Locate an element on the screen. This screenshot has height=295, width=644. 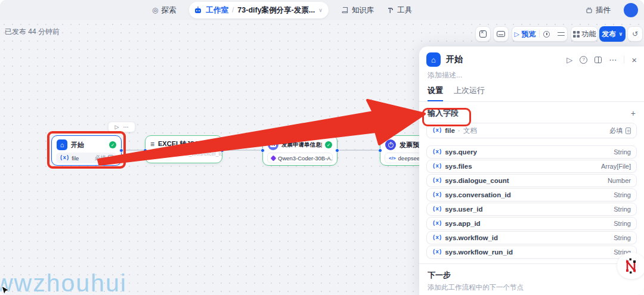
workflow-breadcrumb: 工作室 / 73-dify案例分享-发票... ∨ is located at coordinates (259, 10).